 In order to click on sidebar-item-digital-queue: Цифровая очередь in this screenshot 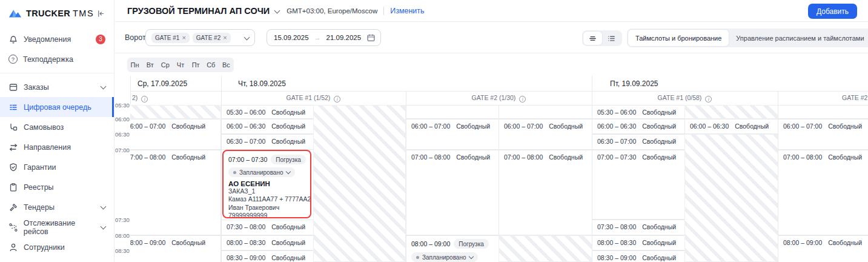, I will do `click(57, 107)`.